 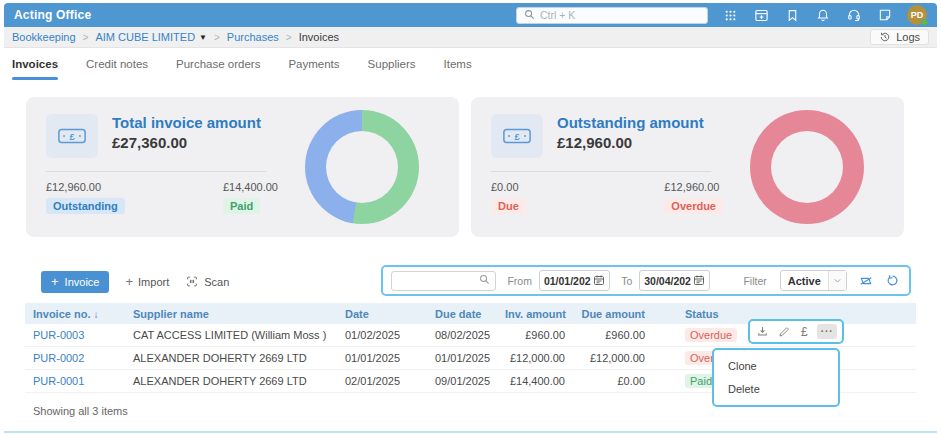 What do you see at coordinates (218, 72) in the screenshot?
I see `tab-purchase-orders: Purchase orders` at bounding box center [218, 72].